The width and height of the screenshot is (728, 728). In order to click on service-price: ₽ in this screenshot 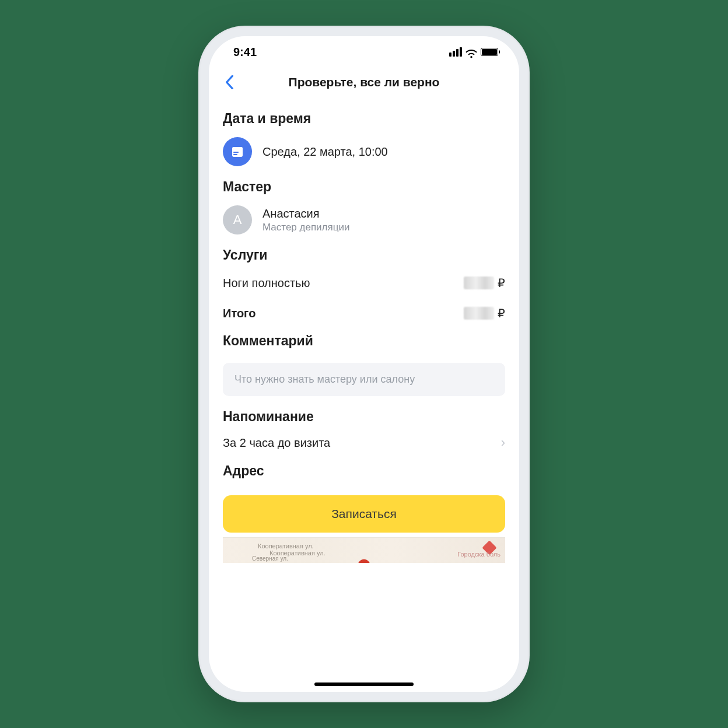, I will do `click(484, 283)`.